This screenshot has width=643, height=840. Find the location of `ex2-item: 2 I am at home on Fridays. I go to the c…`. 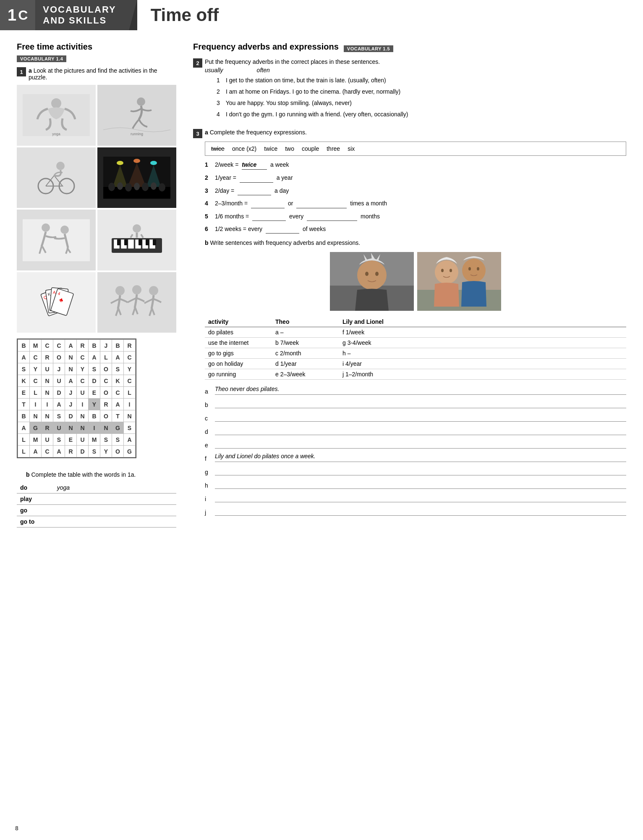

ex2-item: 2 I am at home on Fridays. I go to the c… is located at coordinates (312, 92).